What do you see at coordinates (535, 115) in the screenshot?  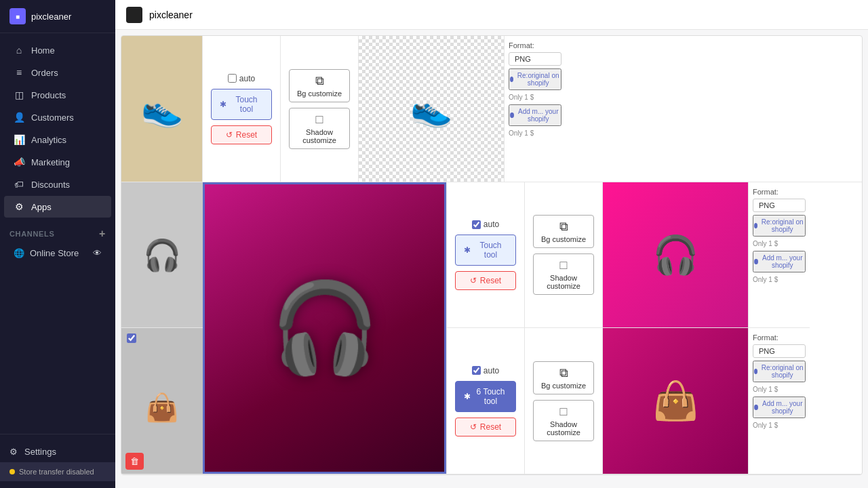 I see `add-shopify-button-1: Add m... your shopify` at bounding box center [535, 115].